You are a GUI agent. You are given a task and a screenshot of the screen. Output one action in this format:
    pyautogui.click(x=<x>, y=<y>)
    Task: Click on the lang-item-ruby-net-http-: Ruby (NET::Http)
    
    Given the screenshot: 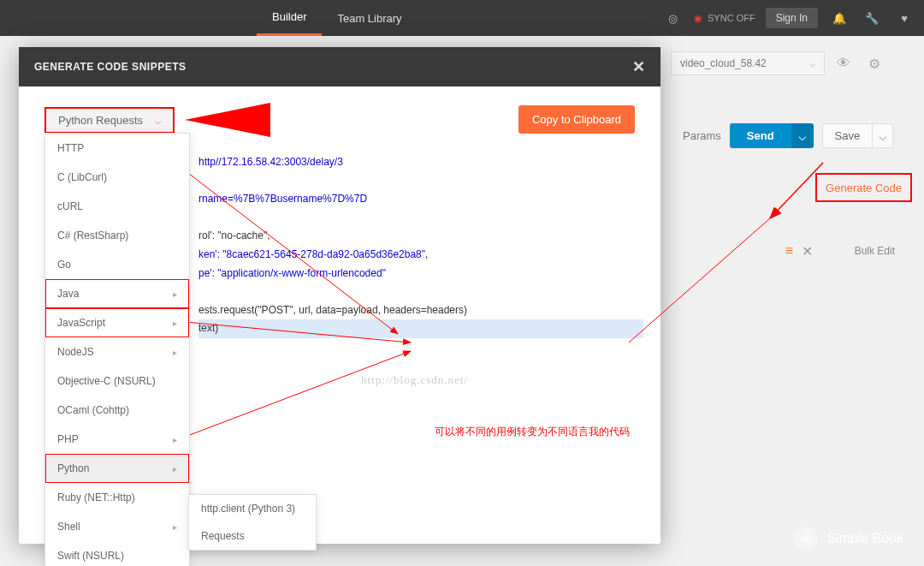 What is the action you would take?
    pyautogui.click(x=117, y=497)
    